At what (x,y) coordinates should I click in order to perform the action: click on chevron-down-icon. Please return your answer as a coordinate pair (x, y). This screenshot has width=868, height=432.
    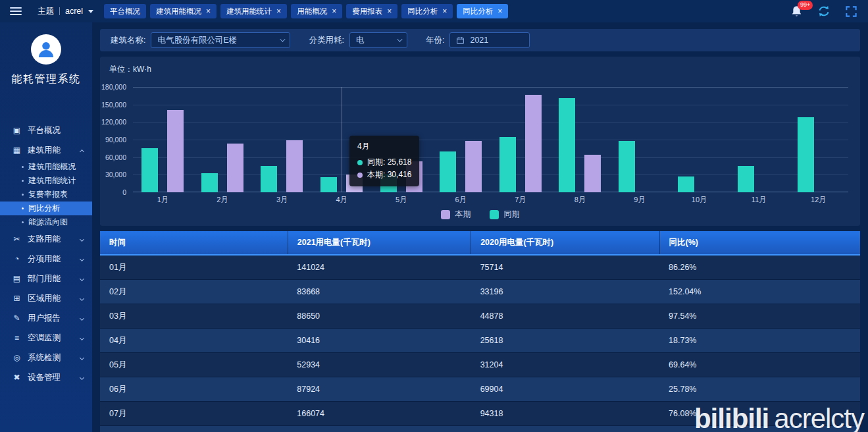
    Looking at the image, I should click on (82, 259).